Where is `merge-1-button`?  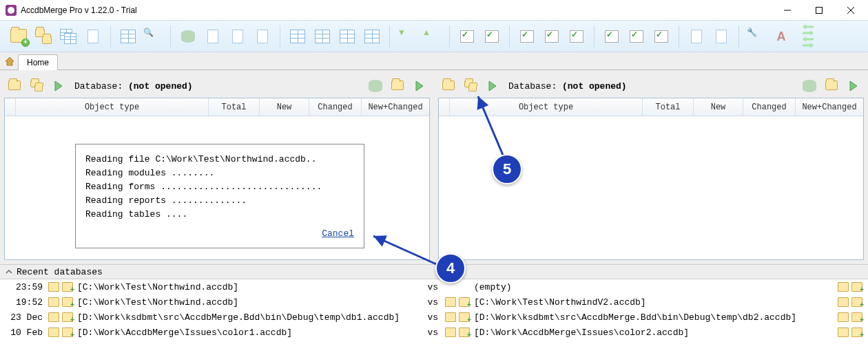
merge-1-button is located at coordinates (527, 36).